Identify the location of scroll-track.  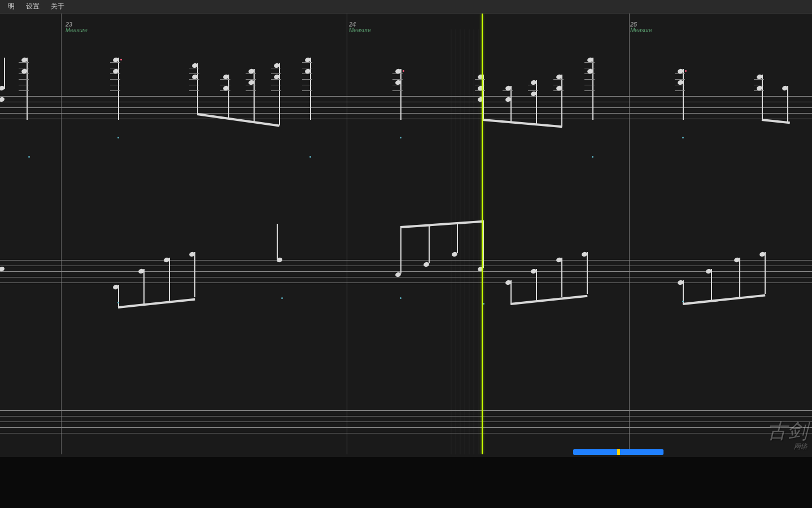
(618, 452).